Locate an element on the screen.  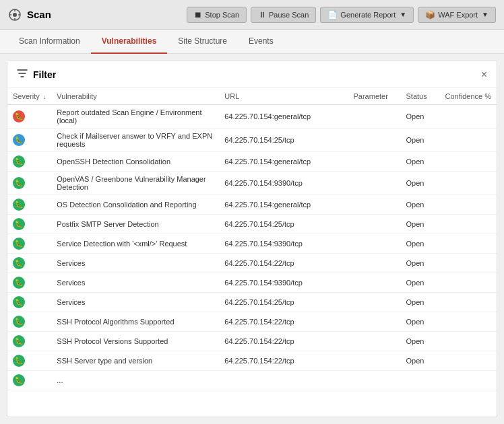
waf-export-button: 📦 WAF Export ▼ is located at coordinates (457, 15).